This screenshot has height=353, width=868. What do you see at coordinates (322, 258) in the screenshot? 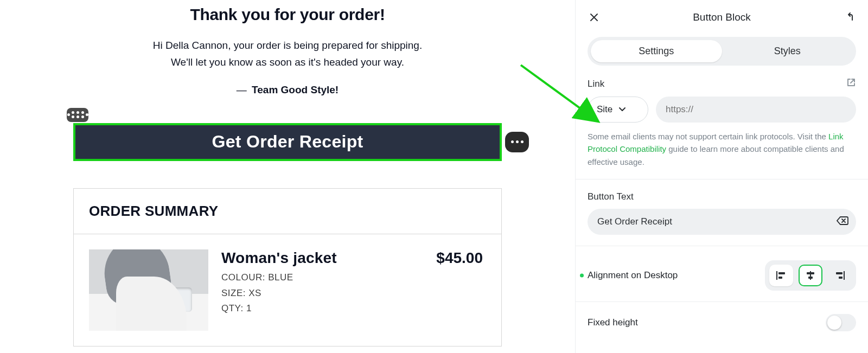
I see `product-name: Woman's jacket` at bounding box center [322, 258].